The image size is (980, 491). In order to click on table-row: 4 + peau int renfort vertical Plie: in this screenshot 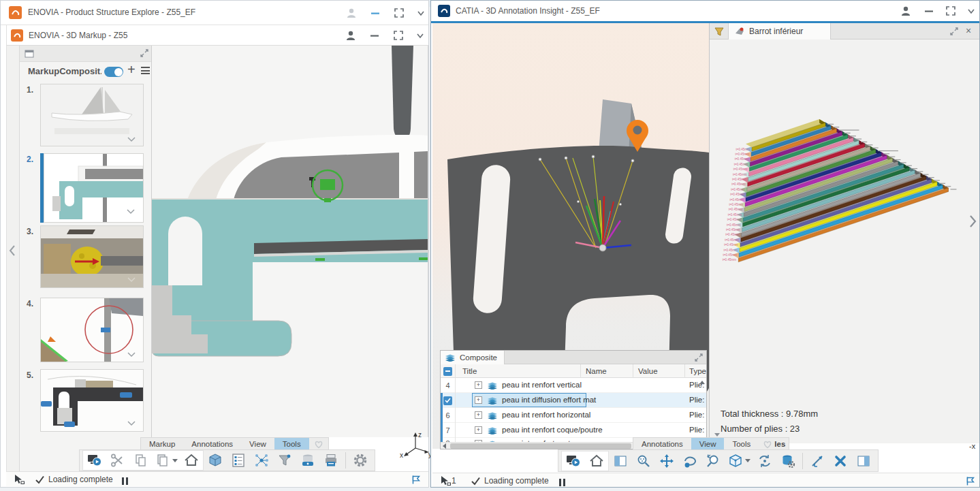, I will do `click(573, 385)`.